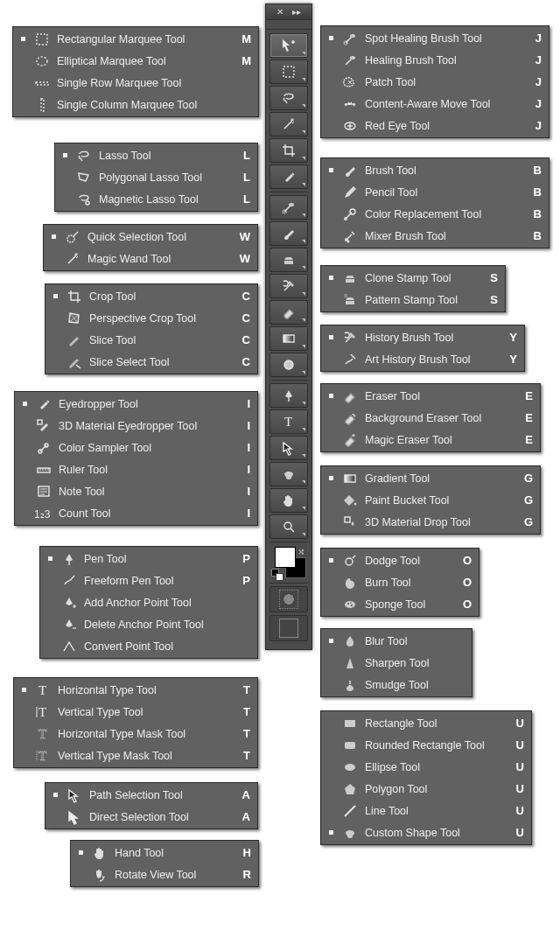  Describe the element at coordinates (426, 723) in the screenshot. I see `tool-option-rect: Rectangle ToolU` at that location.